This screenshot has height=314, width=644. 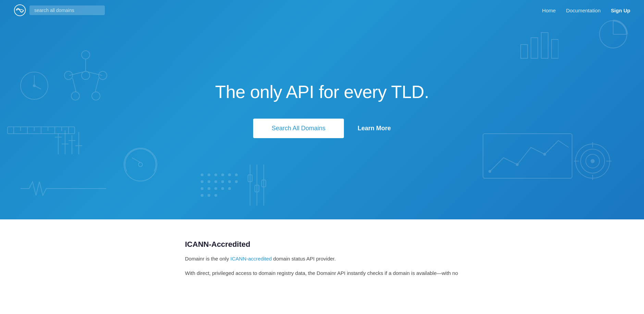 What do you see at coordinates (322, 259) in the screenshot?
I see `content-paragraph-1: Domainr is the only ICANN-accredited dom…` at bounding box center [322, 259].